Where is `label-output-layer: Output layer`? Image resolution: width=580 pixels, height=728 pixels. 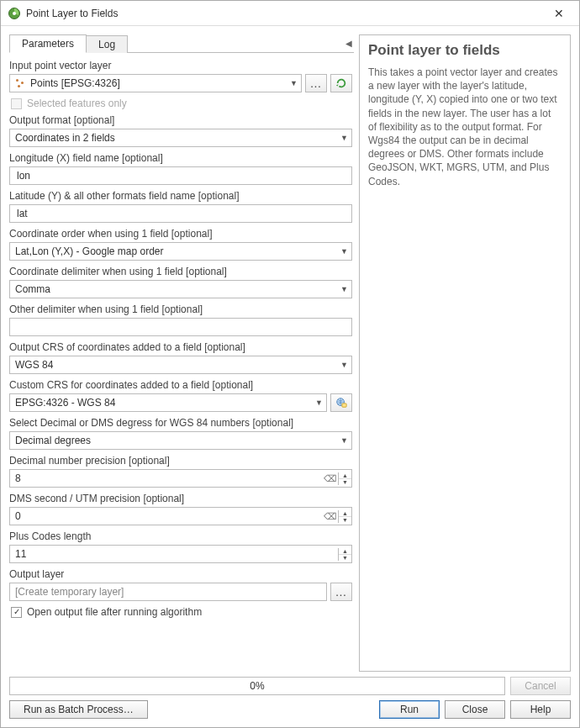
label-output-layer: Output layer is located at coordinates (181, 573).